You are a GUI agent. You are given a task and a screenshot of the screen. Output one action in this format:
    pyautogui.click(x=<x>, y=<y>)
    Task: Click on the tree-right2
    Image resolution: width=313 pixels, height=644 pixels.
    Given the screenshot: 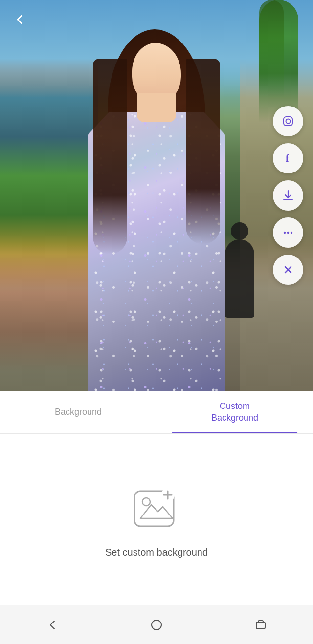 What is the action you would take?
    pyautogui.click(x=271, y=49)
    